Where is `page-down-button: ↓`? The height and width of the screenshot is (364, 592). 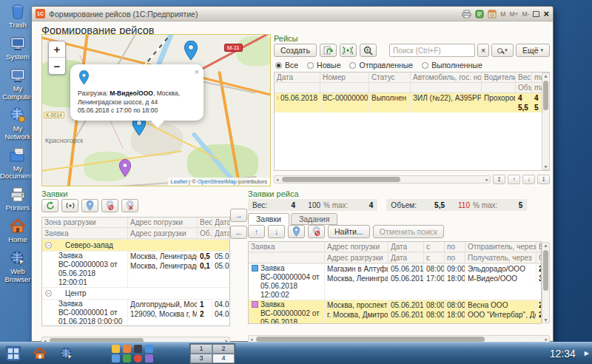 page-down-button: ↓ is located at coordinates (528, 179).